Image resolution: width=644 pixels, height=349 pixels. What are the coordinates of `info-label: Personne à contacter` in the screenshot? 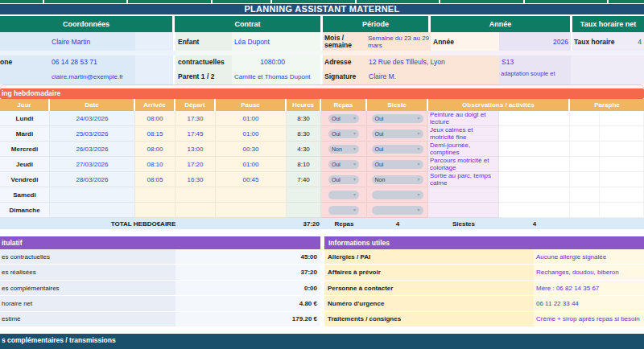 It's located at (429, 288).